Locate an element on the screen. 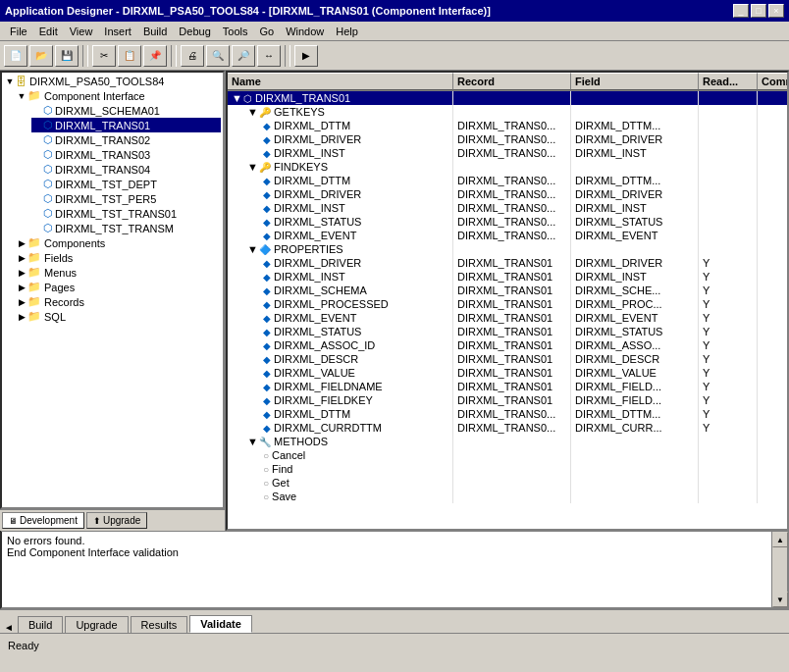  toolbar-replace: ↔ is located at coordinates (269, 56).